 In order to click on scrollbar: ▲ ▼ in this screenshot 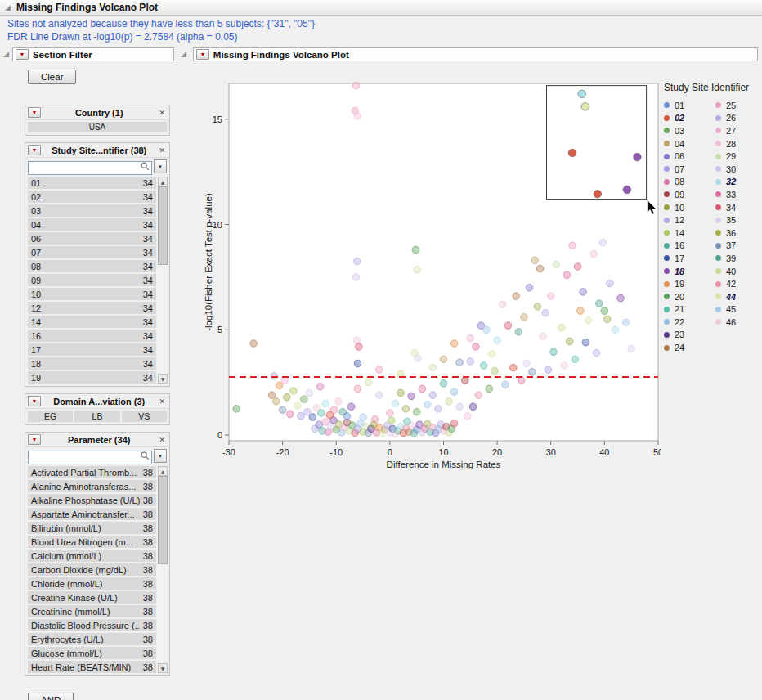, I will do `click(163, 280)`.